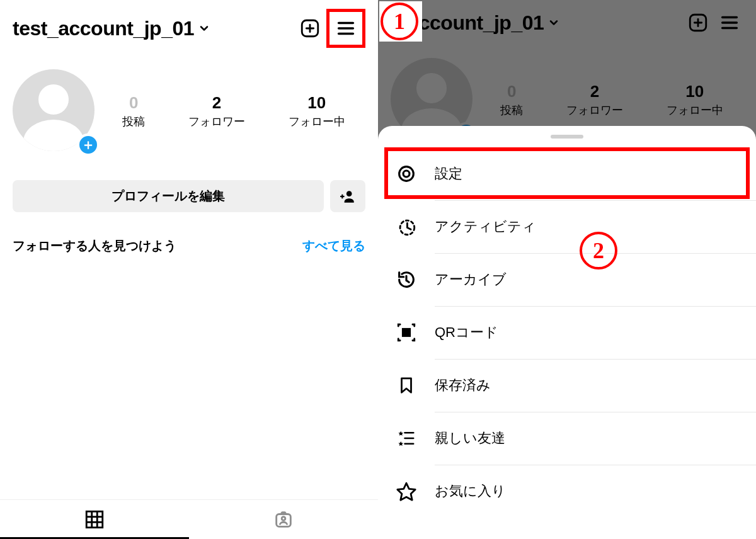 The height and width of the screenshot is (539, 756). Describe the element at coordinates (567, 491) in the screenshot. I see `menu-item-favorites: お気に入り` at that location.